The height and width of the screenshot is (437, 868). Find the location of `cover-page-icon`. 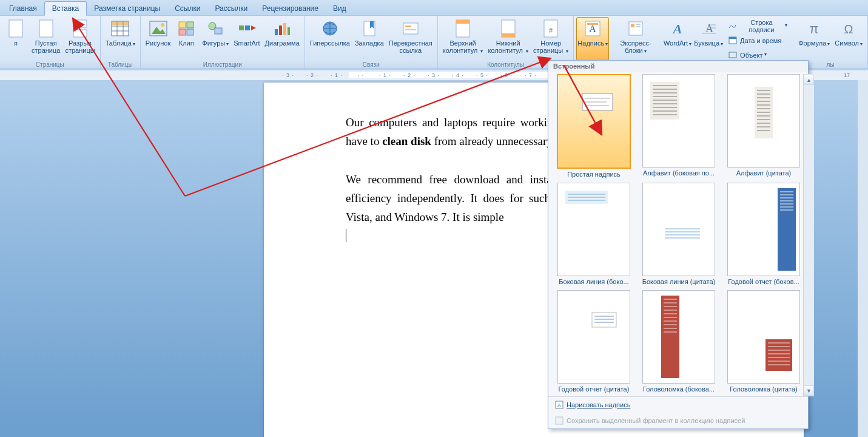

cover-page-icon is located at coordinates (16, 29).